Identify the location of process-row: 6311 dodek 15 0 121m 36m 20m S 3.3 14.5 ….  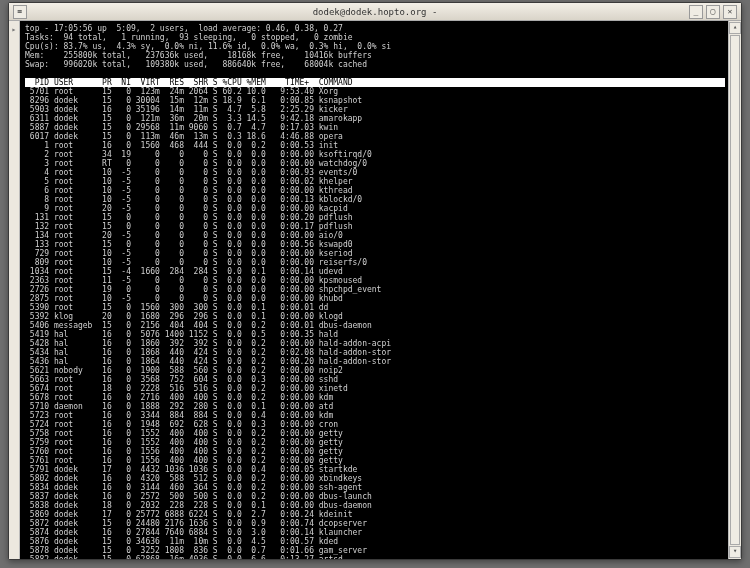
(194, 118).